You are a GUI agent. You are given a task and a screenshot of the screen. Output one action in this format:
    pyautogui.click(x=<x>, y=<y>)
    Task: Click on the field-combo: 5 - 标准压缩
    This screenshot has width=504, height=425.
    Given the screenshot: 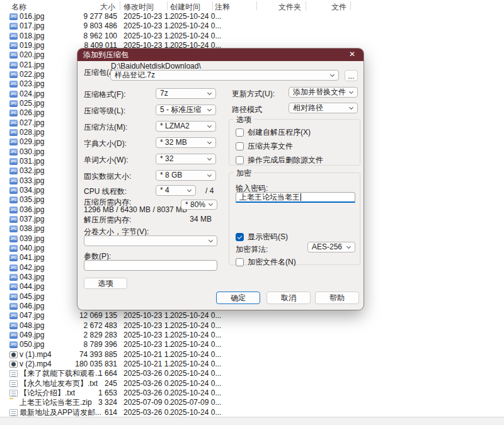 What is the action you would take?
    pyautogui.click(x=186, y=110)
    